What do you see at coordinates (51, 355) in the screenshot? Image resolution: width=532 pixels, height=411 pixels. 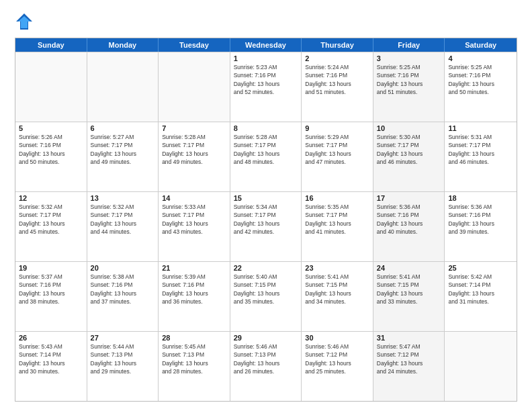 I see `cell-info-line: Sunset: 7:14 PM` at bounding box center [51, 355].